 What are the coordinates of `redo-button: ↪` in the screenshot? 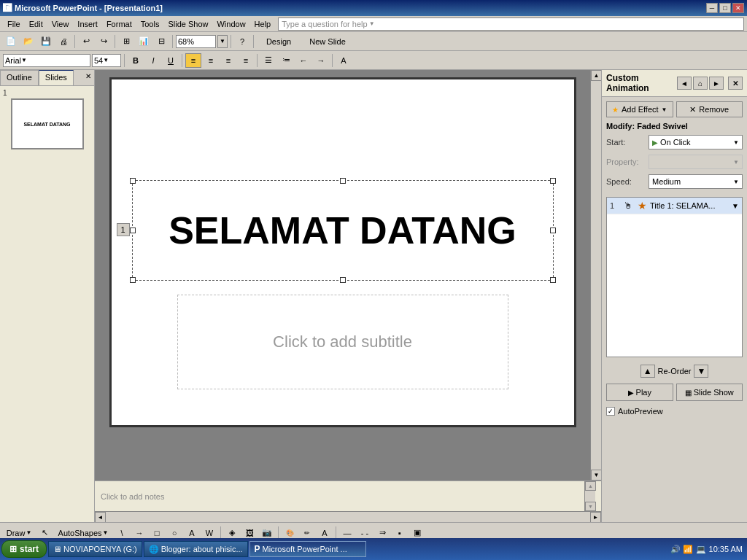 It's located at (104, 42).